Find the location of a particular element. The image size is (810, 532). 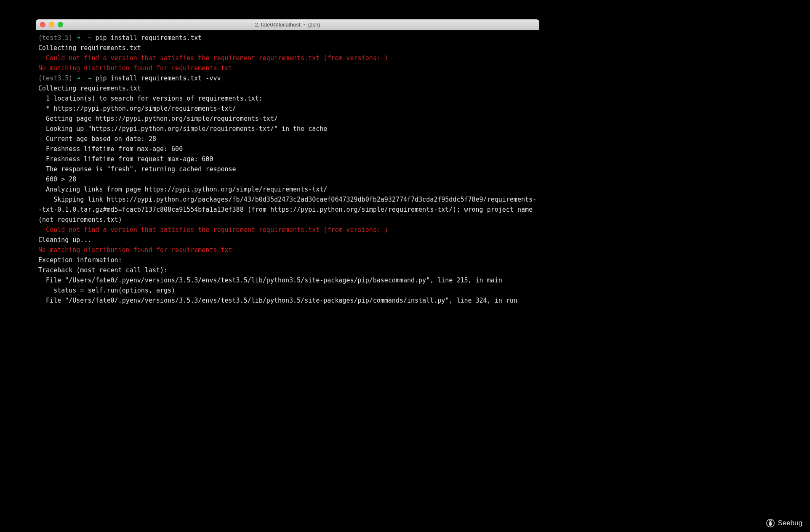

terminal-line: * https://pypi.python.org/simple/require… is located at coordinates (288, 109).